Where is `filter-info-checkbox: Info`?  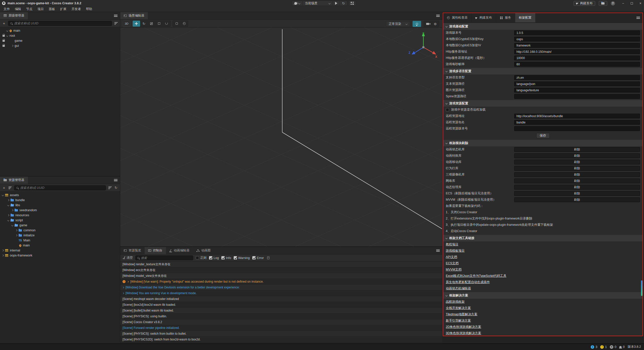
filter-info-checkbox: Info is located at coordinates (226, 258).